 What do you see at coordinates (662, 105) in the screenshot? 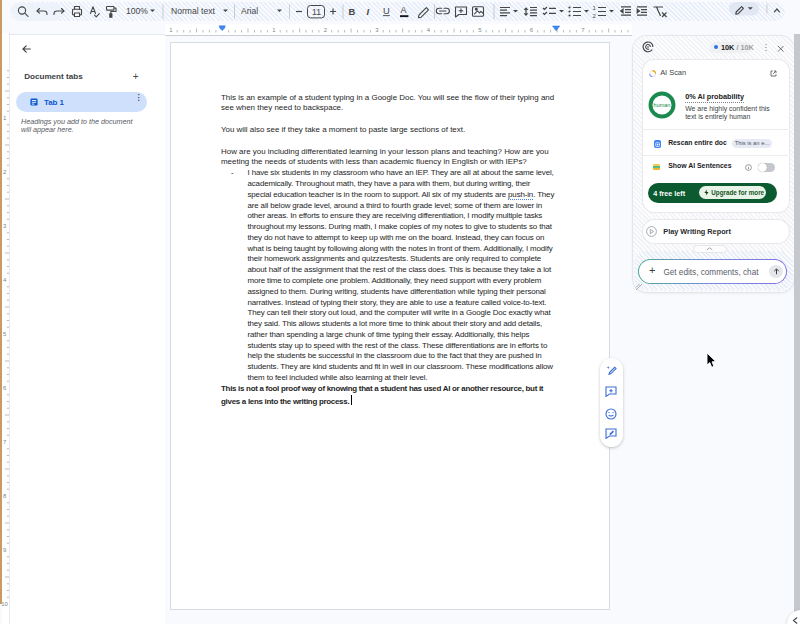
I see `svg-text: human` at bounding box center [662, 105].